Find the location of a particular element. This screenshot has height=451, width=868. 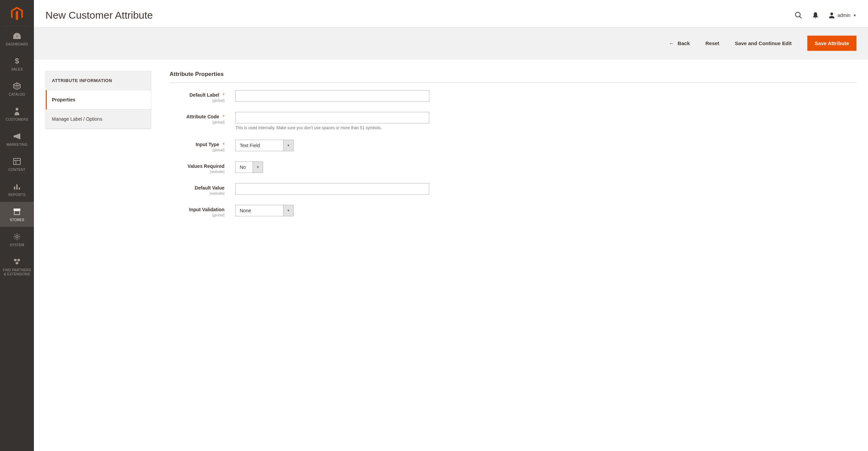

section-heading: Attribute Properties is located at coordinates (513, 77).